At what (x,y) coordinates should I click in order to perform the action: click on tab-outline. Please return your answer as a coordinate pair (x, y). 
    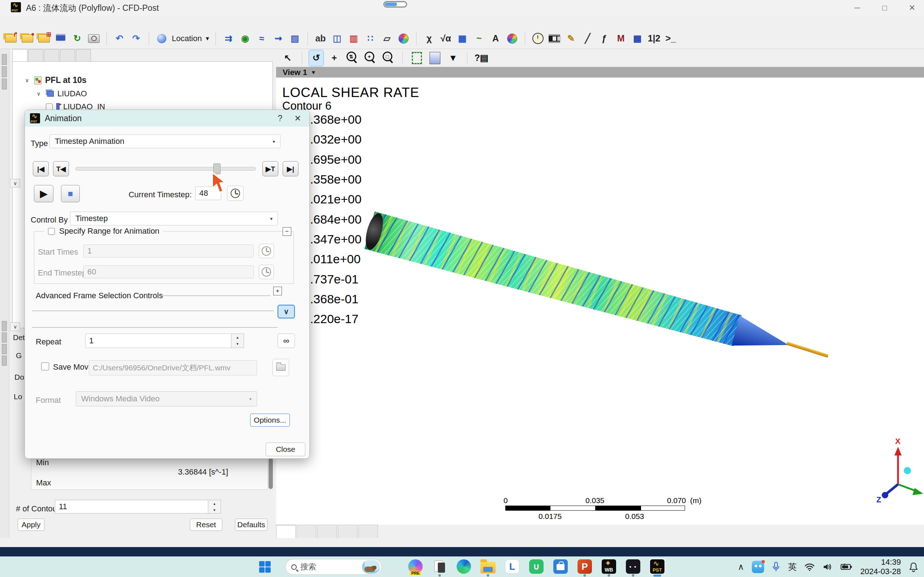
    Looking at the image, I should click on (20, 55).